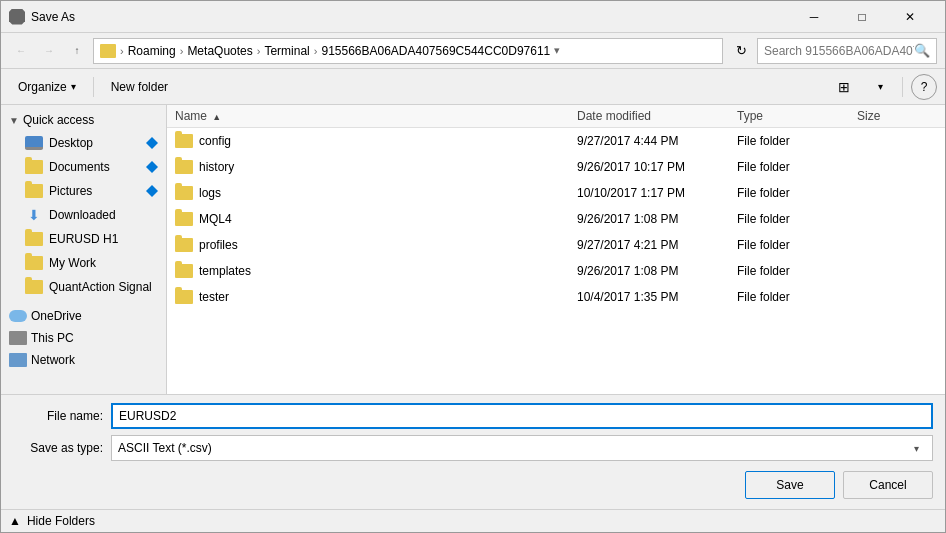  I want to click on sidebar-item-quantaction: QuantAction Signal, so click(84, 287).